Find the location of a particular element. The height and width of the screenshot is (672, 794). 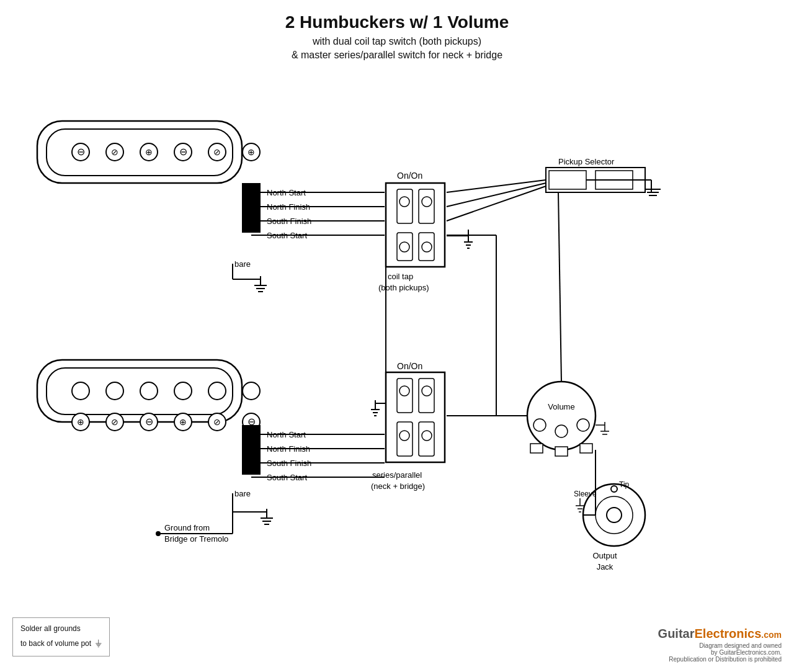

svg-text: Ground from is located at coordinates (187, 527).